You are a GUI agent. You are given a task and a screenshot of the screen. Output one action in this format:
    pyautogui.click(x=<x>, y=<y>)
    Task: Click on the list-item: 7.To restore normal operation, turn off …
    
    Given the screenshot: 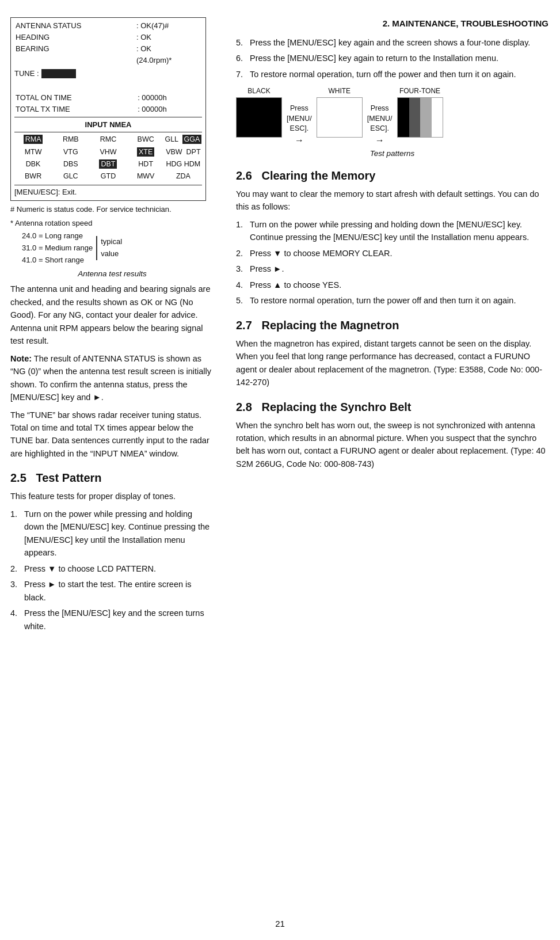 What is the action you would take?
    pyautogui.click(x=393, y=74)
    